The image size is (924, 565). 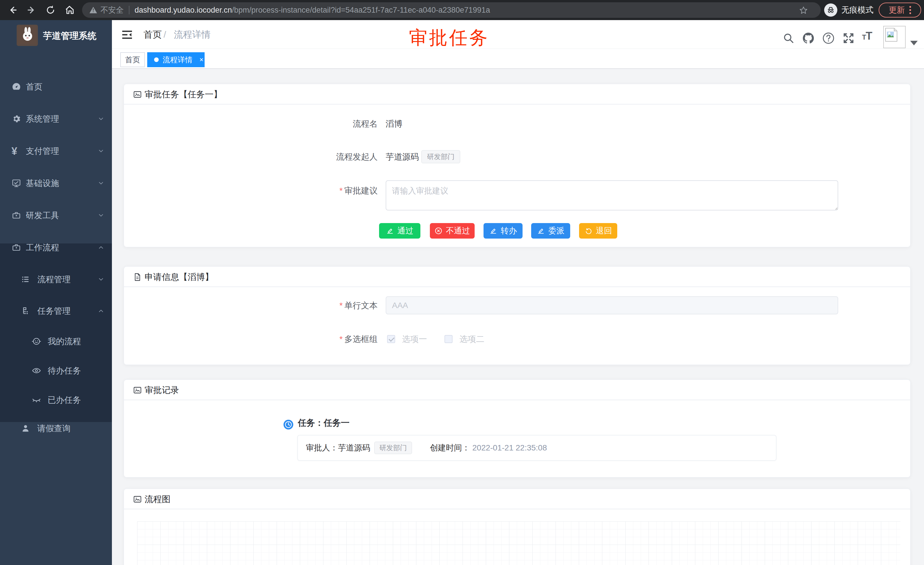 I want to click on avatar-dropdown-caret-icon, so click(x=914, y=43).